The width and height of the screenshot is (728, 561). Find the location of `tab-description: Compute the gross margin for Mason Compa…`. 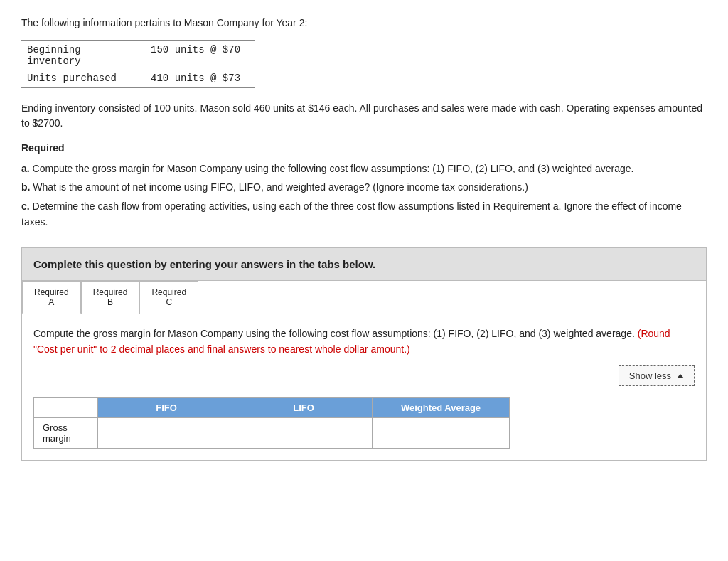

tab-description: Compute the gross margin for Mason Compa… is located at coordinates (364, 341).